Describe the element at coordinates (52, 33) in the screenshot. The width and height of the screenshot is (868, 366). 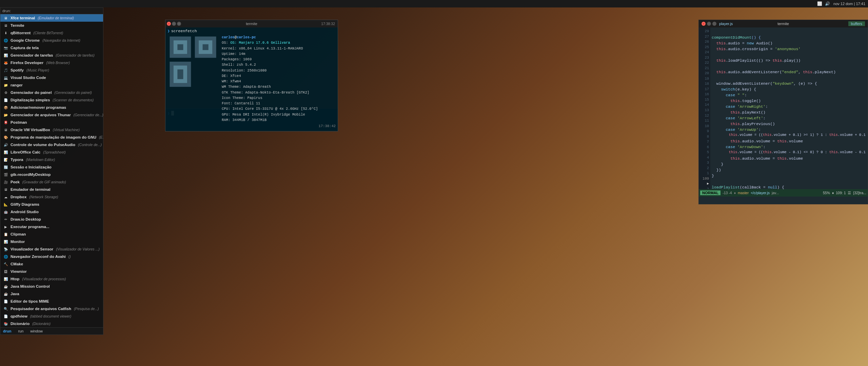
I see `drun-app-qbittorrent: ⬇ qBittorrent (Cliente BitTorrent)` at that location.